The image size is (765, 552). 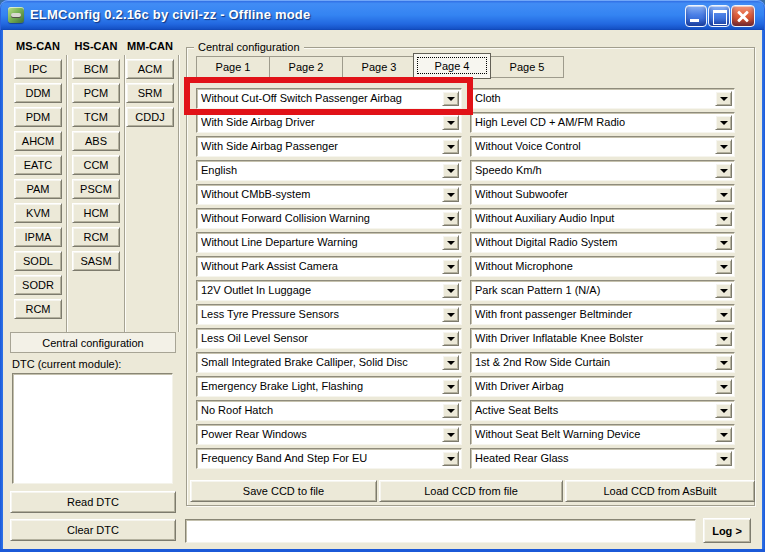 I want to click on module-button-ipc: IPC, so click(x=38, y=69).